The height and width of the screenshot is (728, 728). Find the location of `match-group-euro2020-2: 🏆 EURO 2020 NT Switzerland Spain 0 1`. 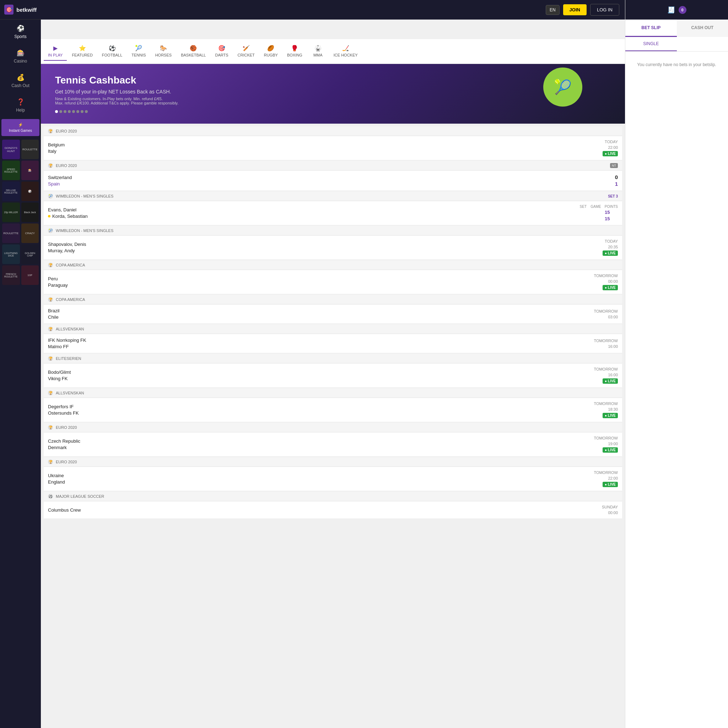

match-group-euro2020-2: 🏆 EURO 2020 NT Switzerland Spain 0 1 is located at coordinates (333, 176).